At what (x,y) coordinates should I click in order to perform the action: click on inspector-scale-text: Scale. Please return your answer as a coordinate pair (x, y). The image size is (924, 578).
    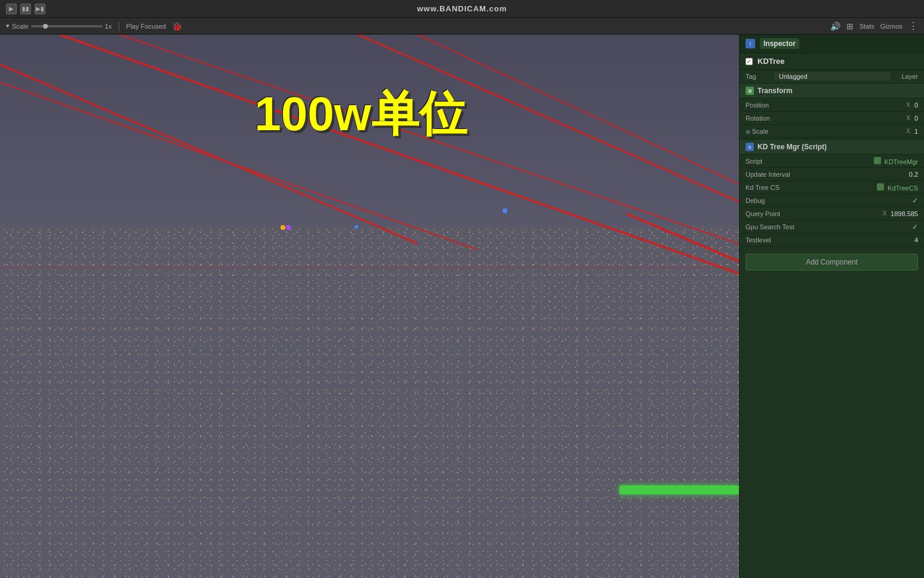
    Looking at the image, I should click on (760, 131).